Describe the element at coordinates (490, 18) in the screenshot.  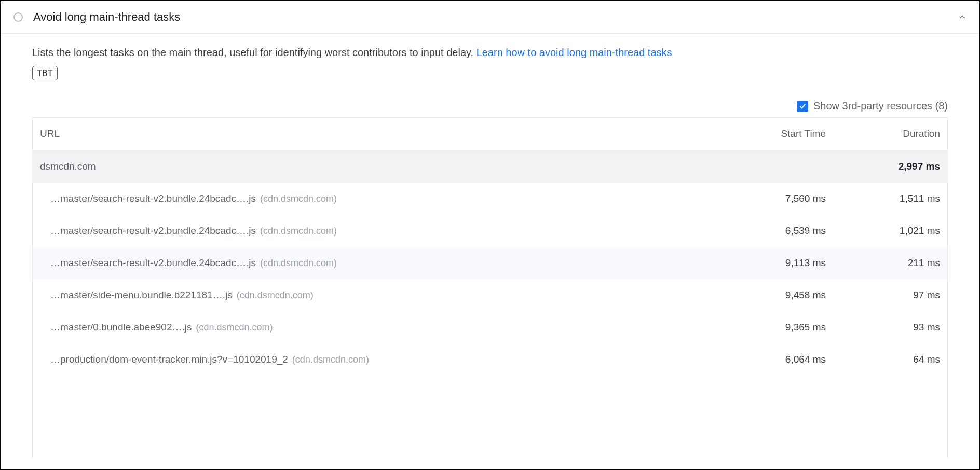
I see `audit-header: Avoid long main-thread tasks` at that location.